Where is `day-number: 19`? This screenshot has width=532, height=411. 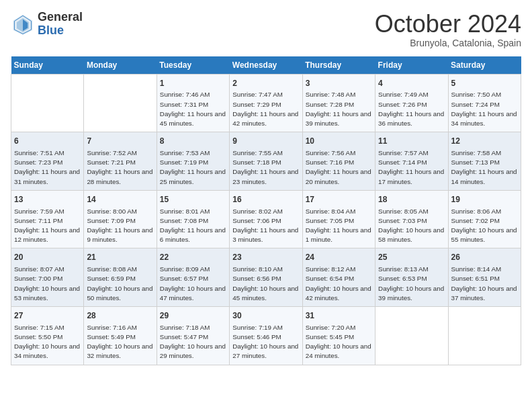 day-number: 19 is located at coordinates (485, 200).